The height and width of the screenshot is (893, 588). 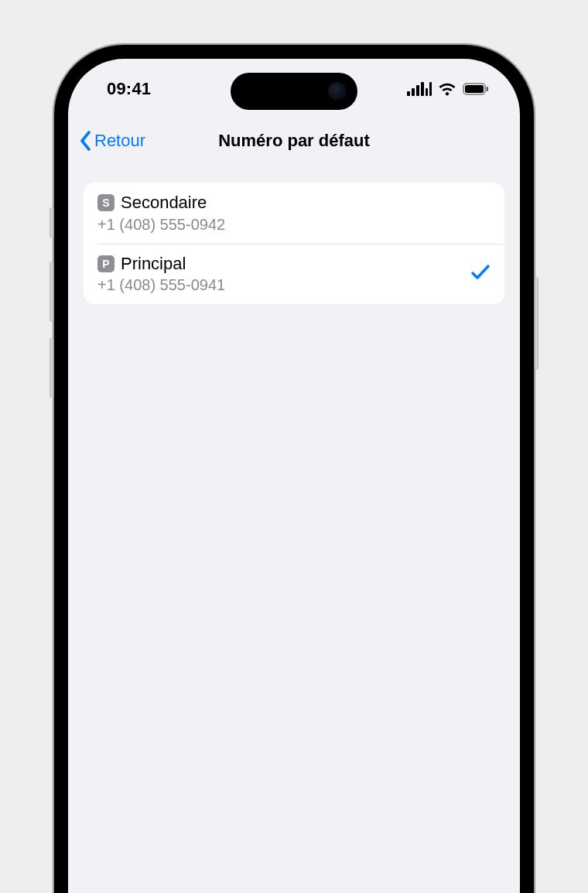 What do you see at coordinates (292, 274) in the screenshot?
I see `line-text: Principal +1 (408) 555-0941` at bounding box center [292, 274].